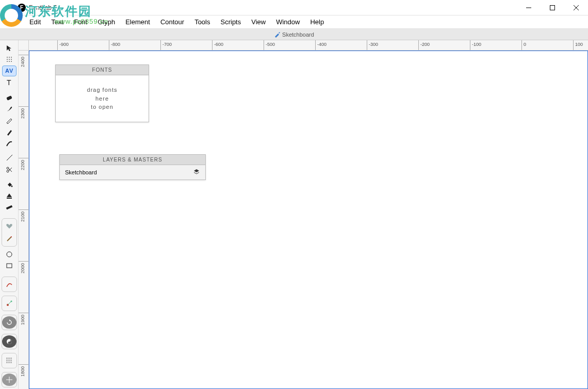 The height and width of the screenshot is (389, 588). I want to click on menu-contour: Contour, so click(172, 22).